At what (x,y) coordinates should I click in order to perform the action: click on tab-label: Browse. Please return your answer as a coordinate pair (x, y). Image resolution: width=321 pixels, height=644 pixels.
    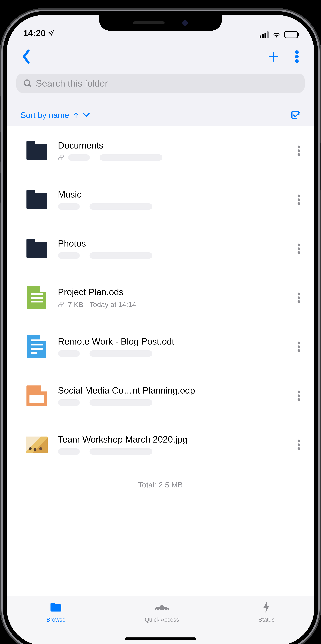
    Looking at the image, I should click on (56, 620).